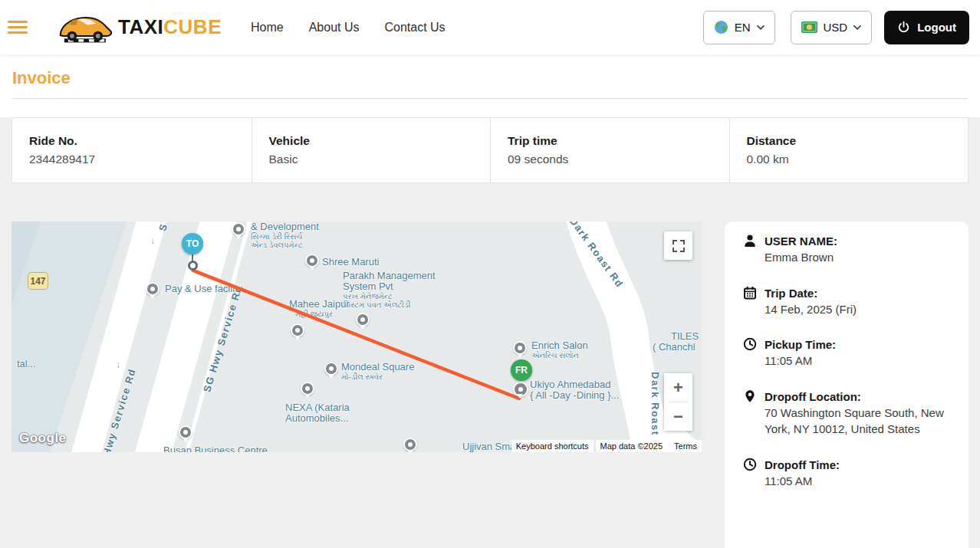 This screenshot has width=980, height=548. I want to click on summary-card-ride-no: Ride No. 2344289417, so click(132, 150).